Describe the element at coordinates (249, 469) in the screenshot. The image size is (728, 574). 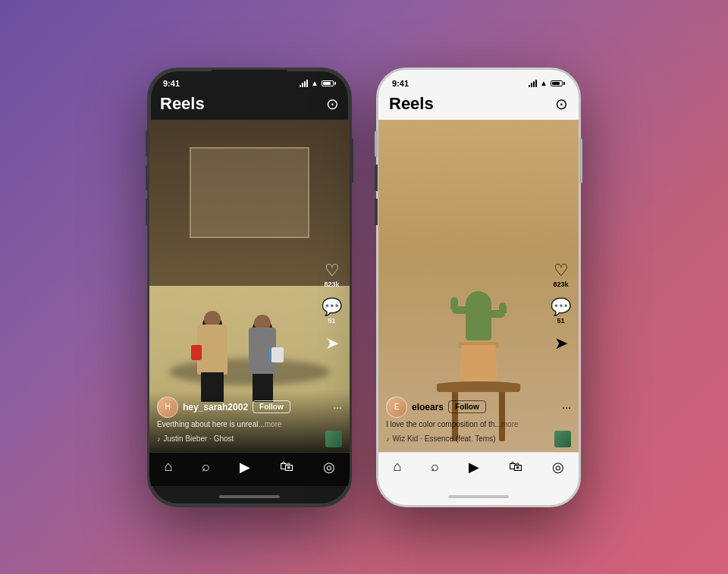
I see `bottom-nav-left: ⌂ ⌕ ▶ 🛍 ◎` at that location.